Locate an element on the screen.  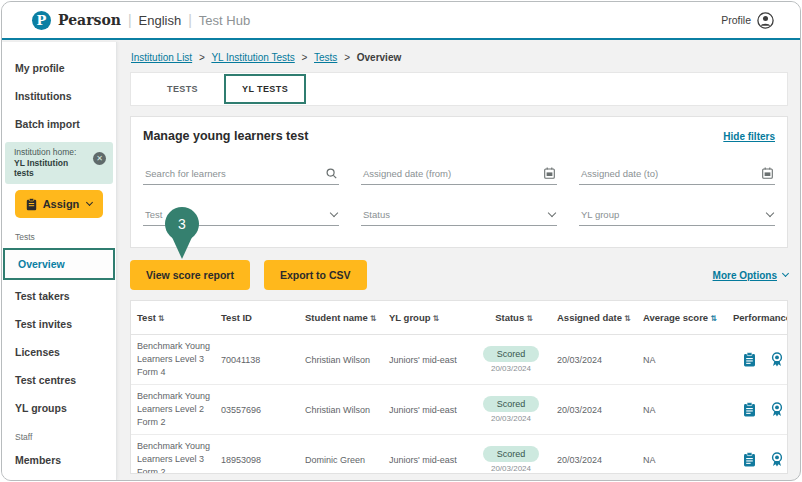
institution-home-value: YL Institution tests is located at coordinates (50, 168).